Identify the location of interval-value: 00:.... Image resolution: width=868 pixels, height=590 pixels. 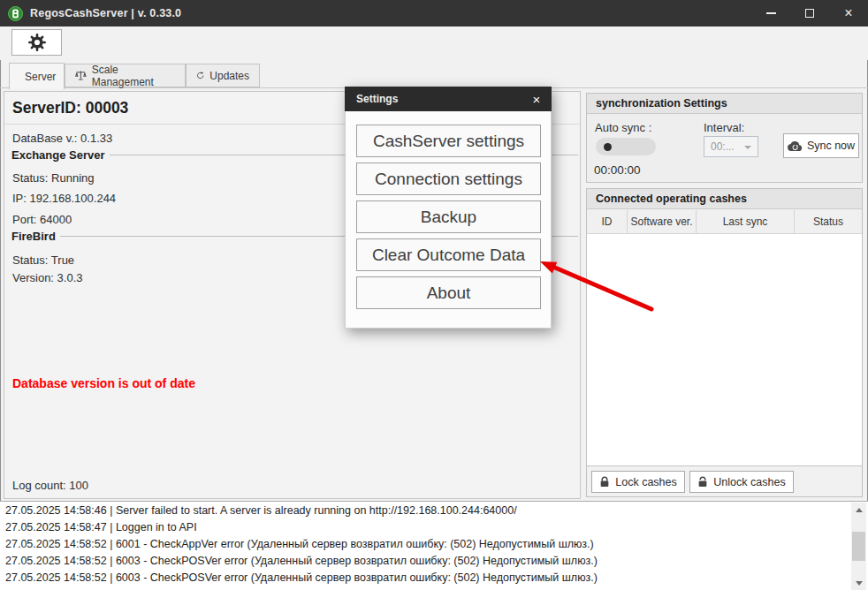
(723, 147).